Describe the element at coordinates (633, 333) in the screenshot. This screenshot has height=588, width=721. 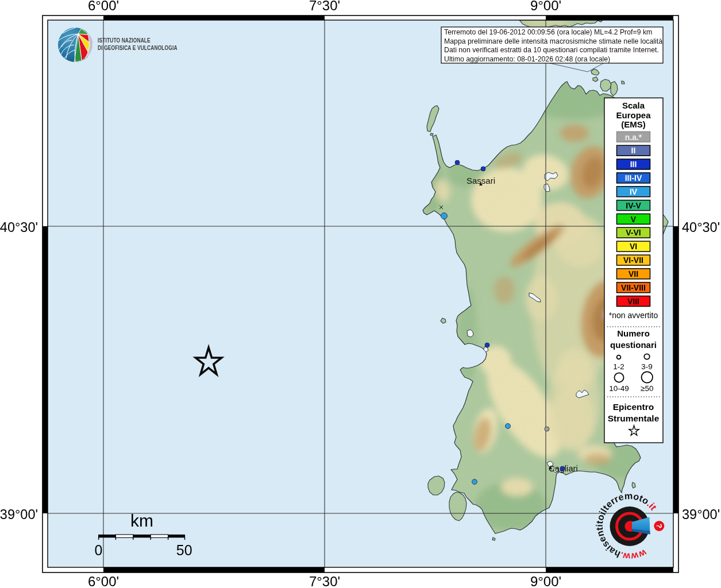
I see `svg-text: Numero` at that location.